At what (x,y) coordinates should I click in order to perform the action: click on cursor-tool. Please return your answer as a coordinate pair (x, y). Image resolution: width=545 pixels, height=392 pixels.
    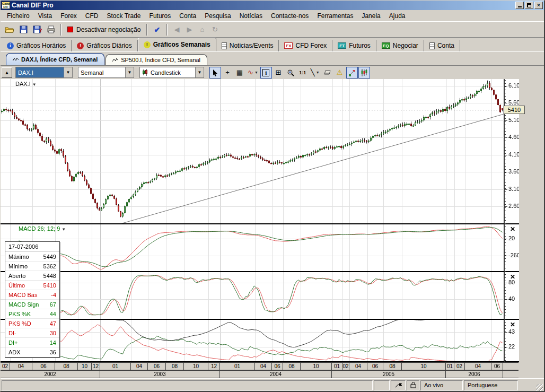
    Looking at the image, I should click on (215, 73).